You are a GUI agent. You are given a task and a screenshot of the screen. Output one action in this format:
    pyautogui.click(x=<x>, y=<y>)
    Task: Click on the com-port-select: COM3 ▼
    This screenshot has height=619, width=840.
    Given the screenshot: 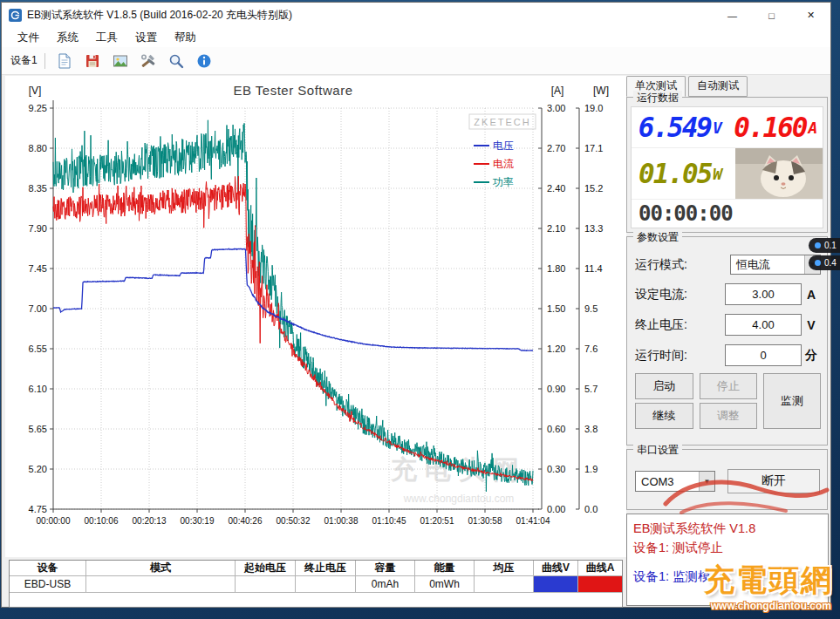 What is the action you would take?
    pyautogui.click(x=675, y=481)
    